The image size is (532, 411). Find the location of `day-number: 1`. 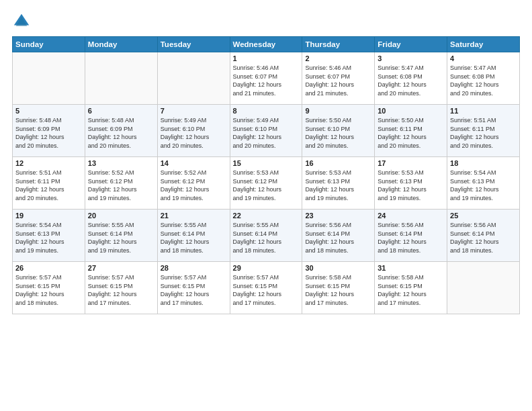

day-number: 1 is located at coordinates (266, 58).